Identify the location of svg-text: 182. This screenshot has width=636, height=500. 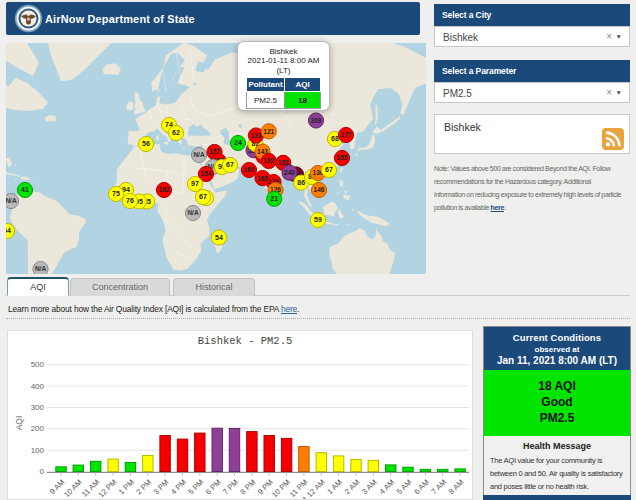
(164, 190).